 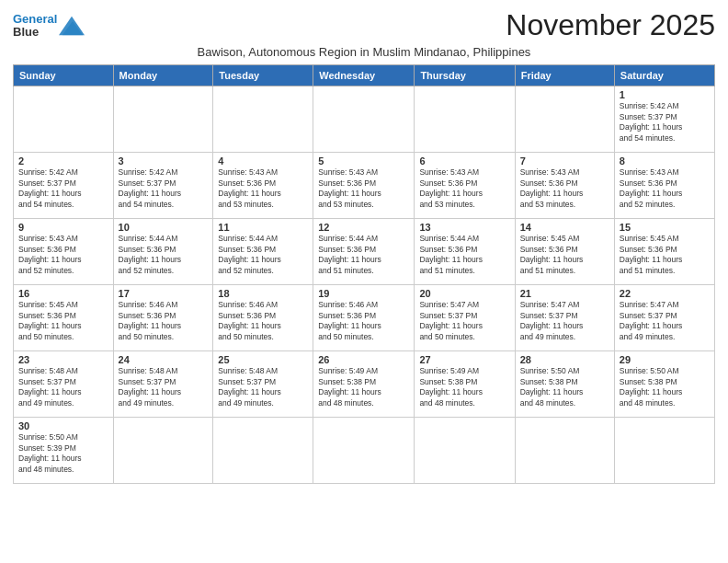 I want to click on day-number: 18, so click(x=263, y=293).